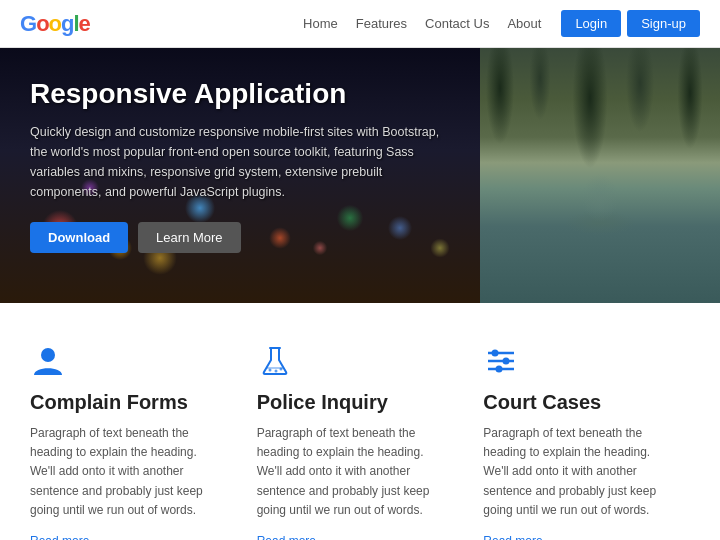 Image resolution: width=720 pixels, height=540 pixels. I want to click on hero-title: Responsive Application, so click(240, 94).